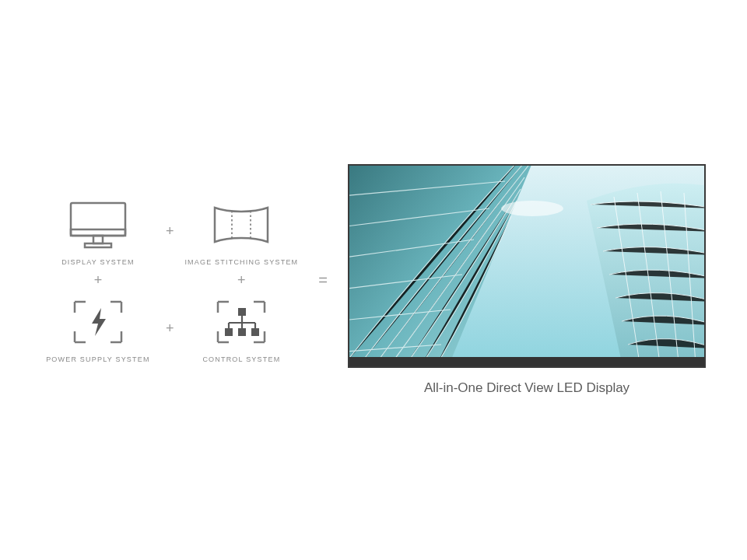 This screenshot has height=560, width=747. Describe the element at coordinates (98, 322) in the screenshot. I see `power-icon` at that location.